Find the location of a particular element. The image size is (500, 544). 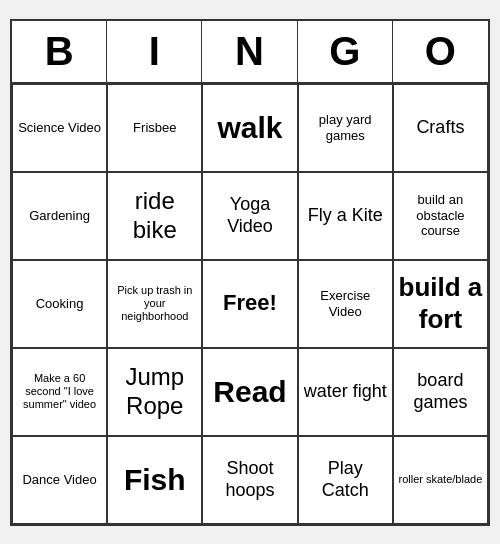

bingo-letter-o: O is located at coordinates (440, 52).